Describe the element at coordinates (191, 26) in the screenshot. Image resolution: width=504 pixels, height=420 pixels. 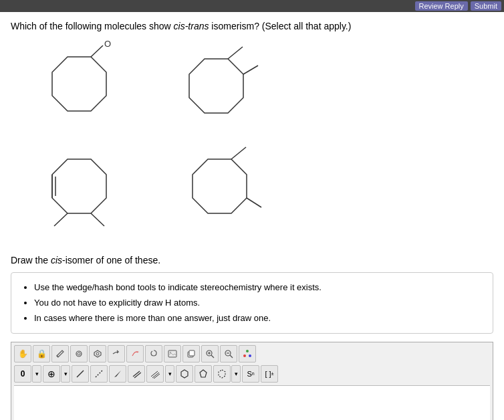
I see `question-italic: cis-trans` at that location.